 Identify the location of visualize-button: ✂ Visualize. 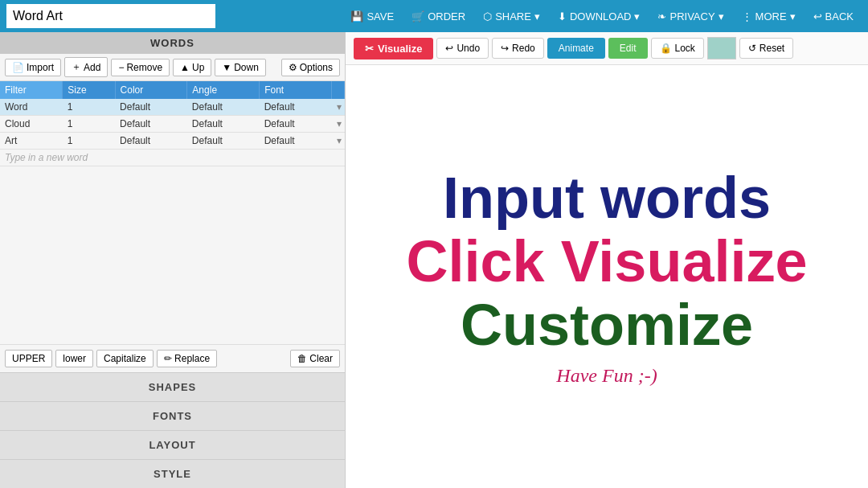
(394, 48).